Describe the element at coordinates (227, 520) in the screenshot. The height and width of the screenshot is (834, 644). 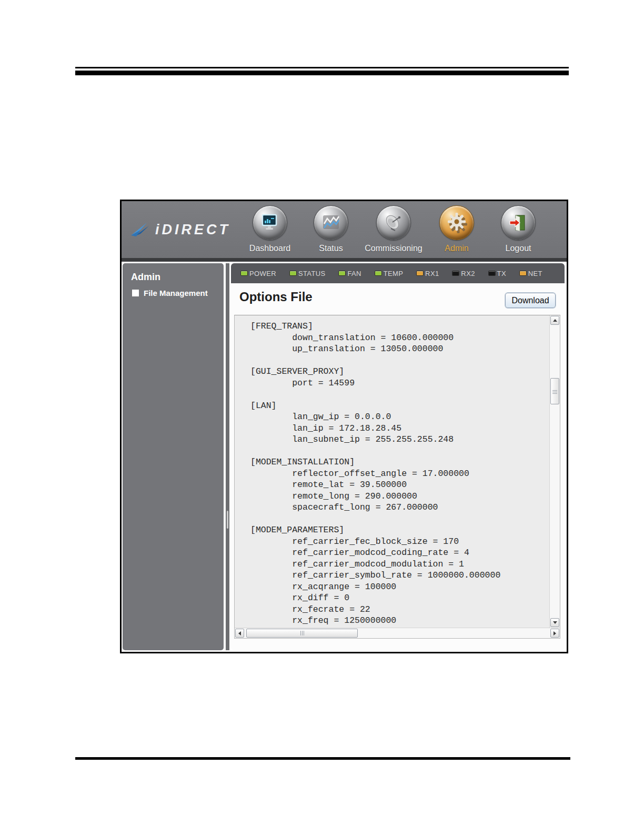
I see `splitter-handle-icon` at that location.